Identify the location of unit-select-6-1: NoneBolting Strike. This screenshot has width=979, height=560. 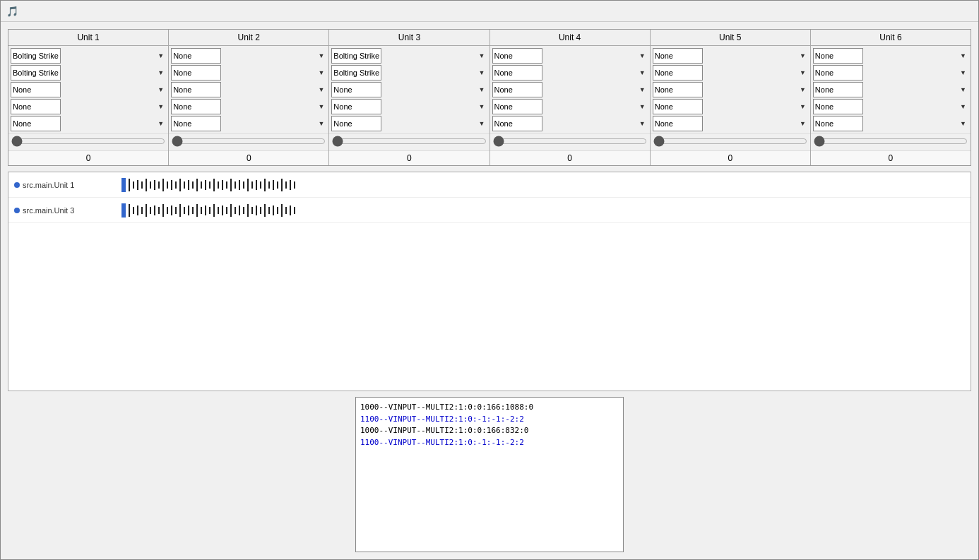
(838, 56).